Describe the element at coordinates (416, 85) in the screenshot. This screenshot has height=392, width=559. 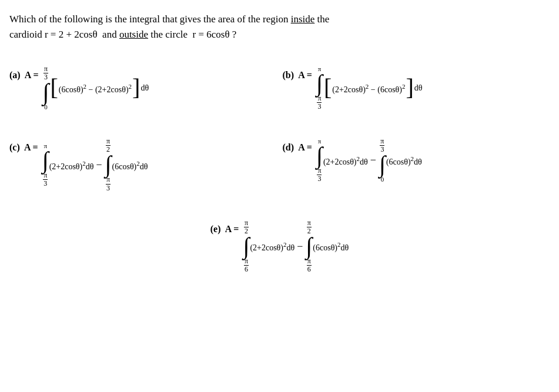
I see `option-b: (b) A = π ∫ π3 [ (2+2cosθ)2 − (6cosθ)2 ]` at that location.